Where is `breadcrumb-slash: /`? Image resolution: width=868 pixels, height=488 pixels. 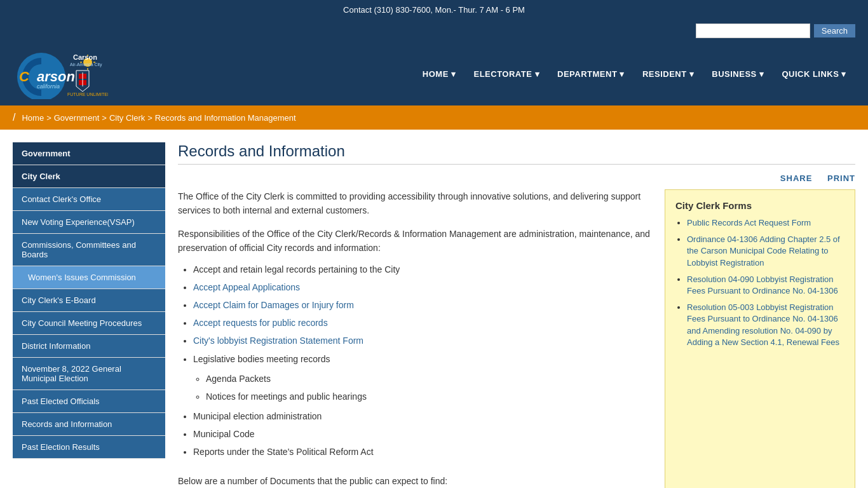 breadcrumb-slash: / is located at coordinates (14, 118).